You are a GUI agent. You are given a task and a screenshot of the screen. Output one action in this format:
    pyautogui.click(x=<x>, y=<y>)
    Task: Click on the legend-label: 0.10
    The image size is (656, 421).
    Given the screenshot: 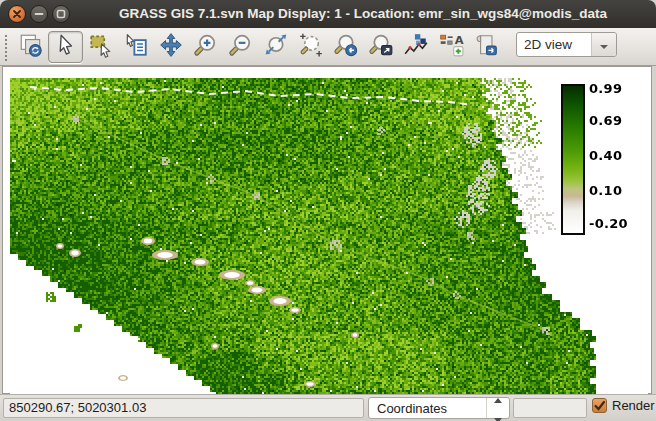 What is the action you would take?
    pyautogui.click(x=614, y=191)
    